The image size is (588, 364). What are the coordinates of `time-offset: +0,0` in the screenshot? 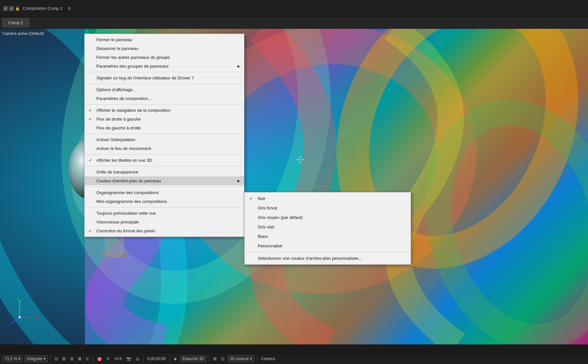 It's located at (118, 359).